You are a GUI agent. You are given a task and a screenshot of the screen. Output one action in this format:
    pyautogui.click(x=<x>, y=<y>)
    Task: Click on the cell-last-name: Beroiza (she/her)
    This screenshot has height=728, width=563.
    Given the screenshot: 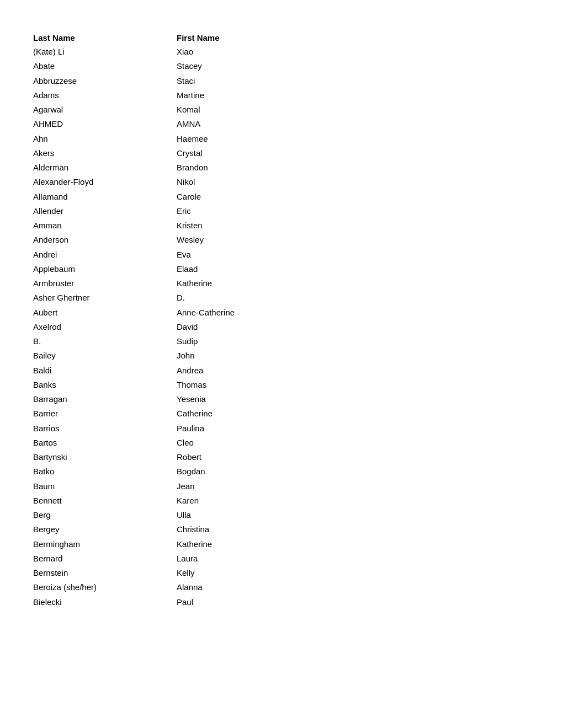 What is the action you would take?
    pyautogui.click(x=105, y=587)
    